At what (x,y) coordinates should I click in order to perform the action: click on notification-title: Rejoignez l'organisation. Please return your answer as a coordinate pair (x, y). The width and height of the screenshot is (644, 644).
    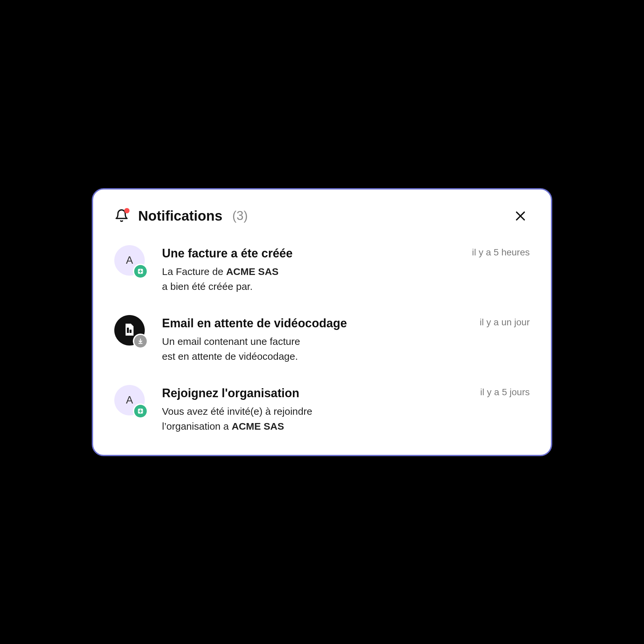
    Looking at the image, I should click on (317, 393).